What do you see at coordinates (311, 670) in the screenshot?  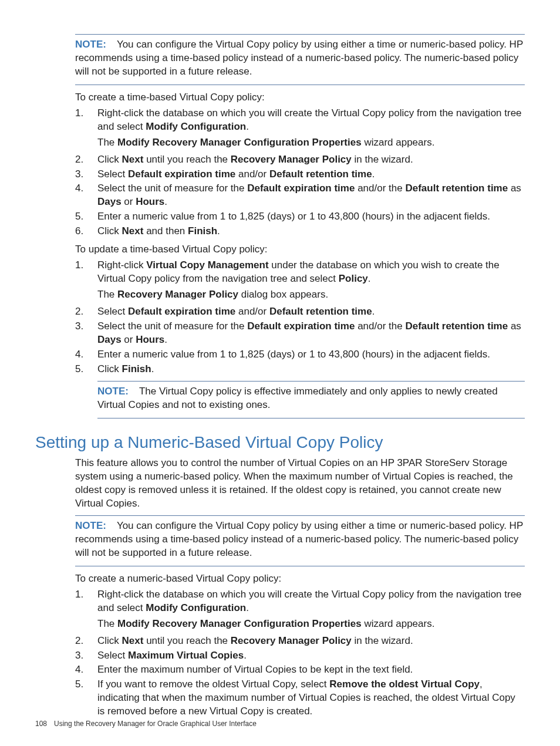 I see `step-body: Enter the maximum number of Virtual Copi…` at bounding box center [311, 670].